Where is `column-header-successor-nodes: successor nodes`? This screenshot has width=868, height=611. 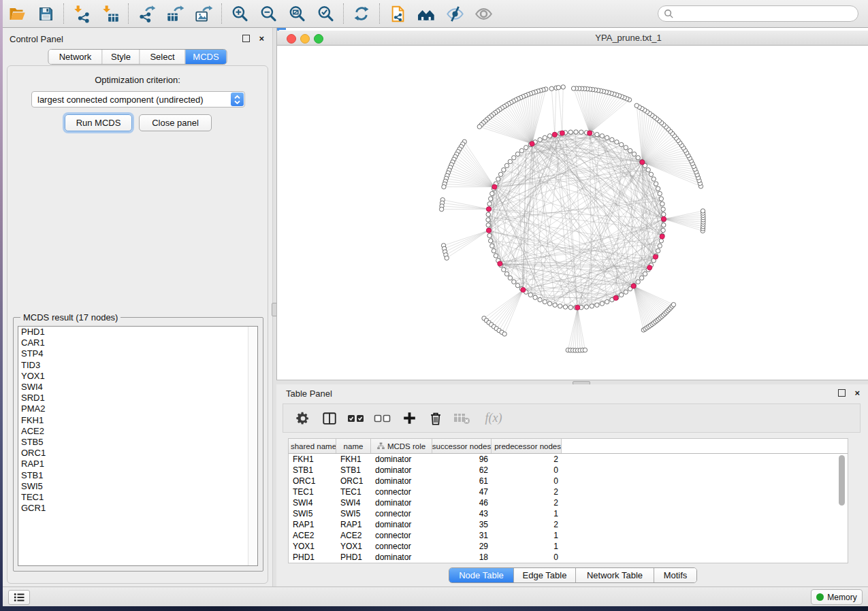 column-header-successor-nodes: successor nodes is located at coordinates (462, 446).